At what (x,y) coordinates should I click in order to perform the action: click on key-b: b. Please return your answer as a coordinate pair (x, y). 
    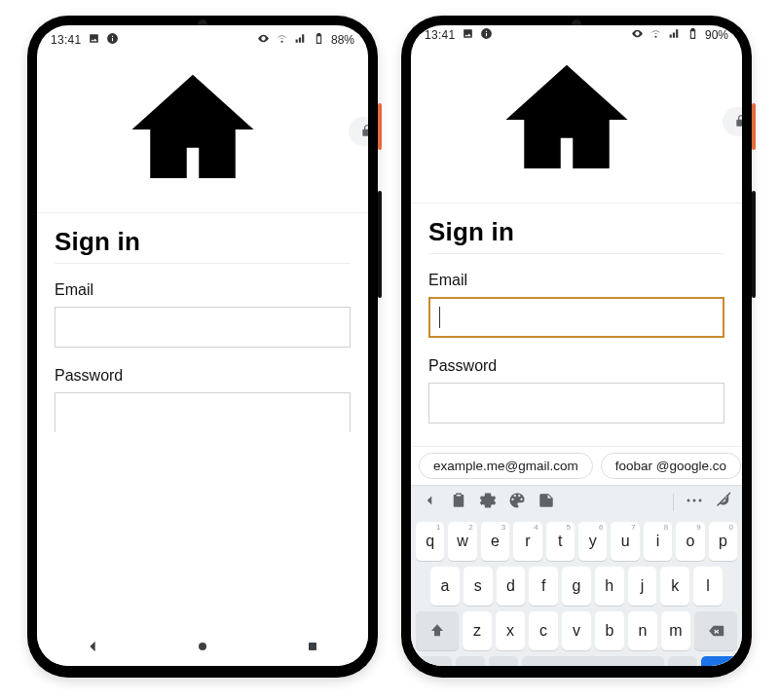
    Looking at the image, I should click on (610, 631).